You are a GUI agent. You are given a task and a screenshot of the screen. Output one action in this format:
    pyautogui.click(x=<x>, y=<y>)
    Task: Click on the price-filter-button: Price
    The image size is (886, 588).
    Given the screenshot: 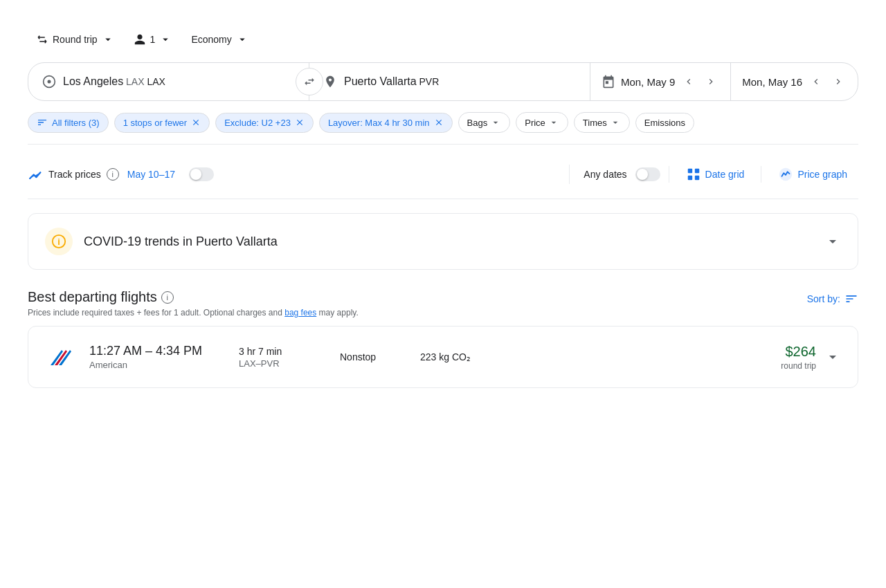 What is the action you would take?
    pyautogui.click(x=542, y=122)
    